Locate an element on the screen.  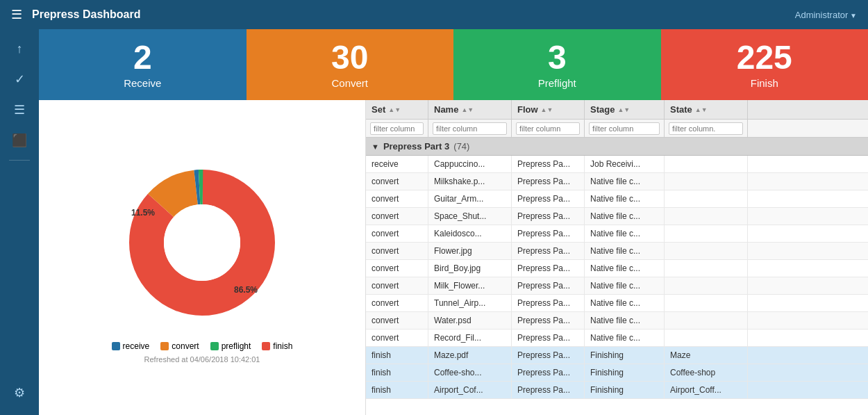
table-row: convertSpace_Shut...Prepress Pa...Native… is located at coordinates (617, 217).